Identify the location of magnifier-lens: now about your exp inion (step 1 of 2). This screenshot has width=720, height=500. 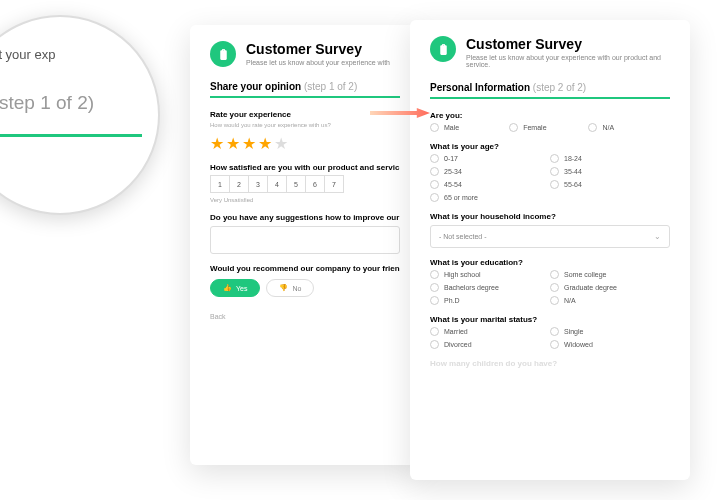
(80, 115).